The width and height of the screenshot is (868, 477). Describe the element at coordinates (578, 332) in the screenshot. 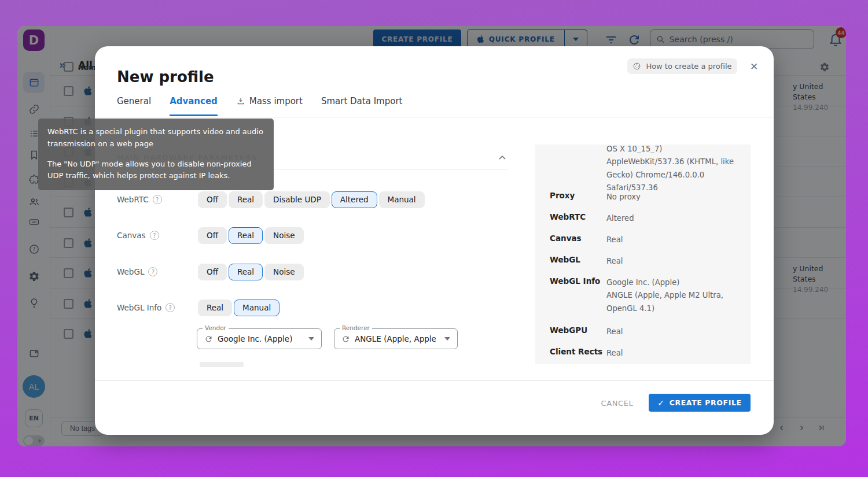

I see `summary-label: WebGPU` at that location.